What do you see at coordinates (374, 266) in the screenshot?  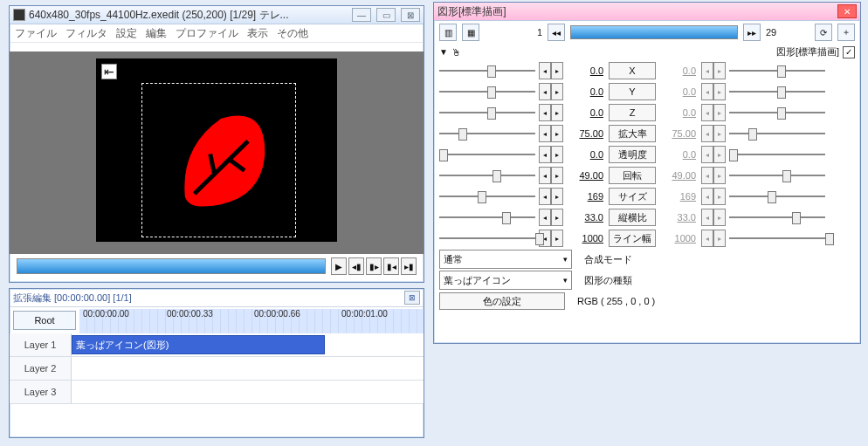 I see `next-frame-button: ▮▸` at bounding box center [374, 266].